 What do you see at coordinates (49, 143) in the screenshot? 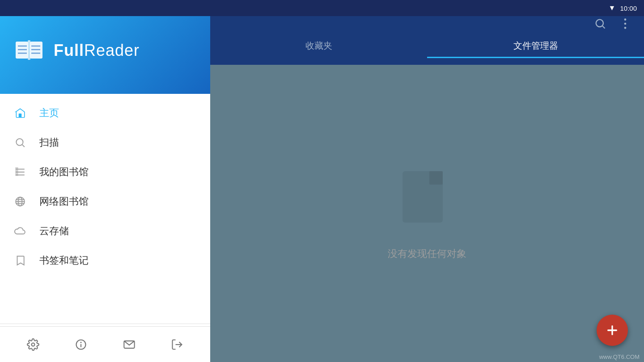
I see `sidebar-item-scan-label: 扫描` at bounding box center [49, 143].